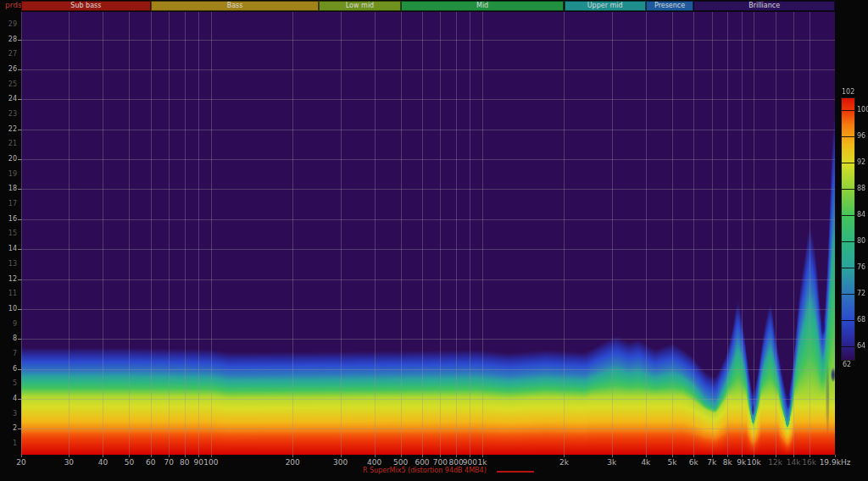 This screenshot has height=481, width=868. What do you see at coordinates (605, 6) in the screenshot?
I see `band-upper-mid: Upper mid` at bounding box center [605, 6].